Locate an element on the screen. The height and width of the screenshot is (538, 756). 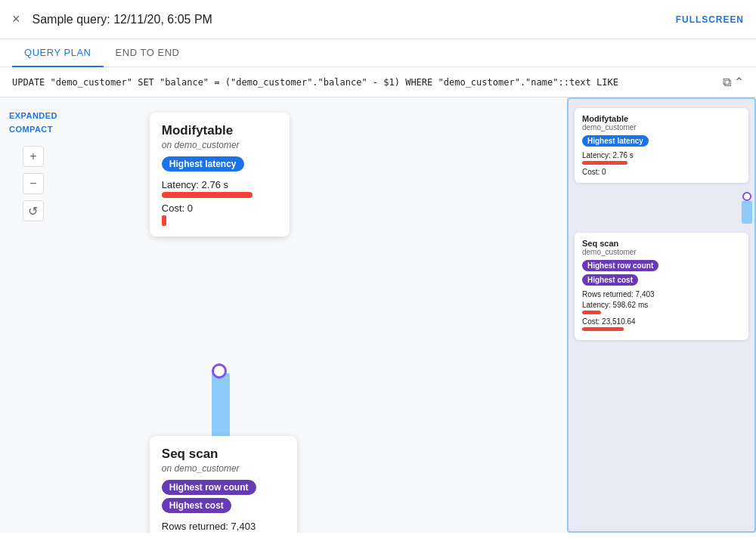
mini-highest-latency-badge: Highest latency is located at coordinates (615, 141).